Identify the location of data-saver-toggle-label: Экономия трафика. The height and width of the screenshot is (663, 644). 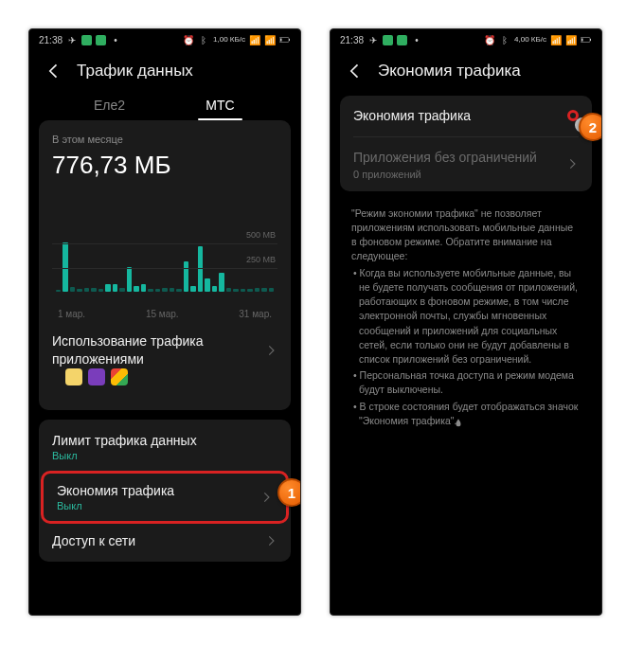
(412, 116).